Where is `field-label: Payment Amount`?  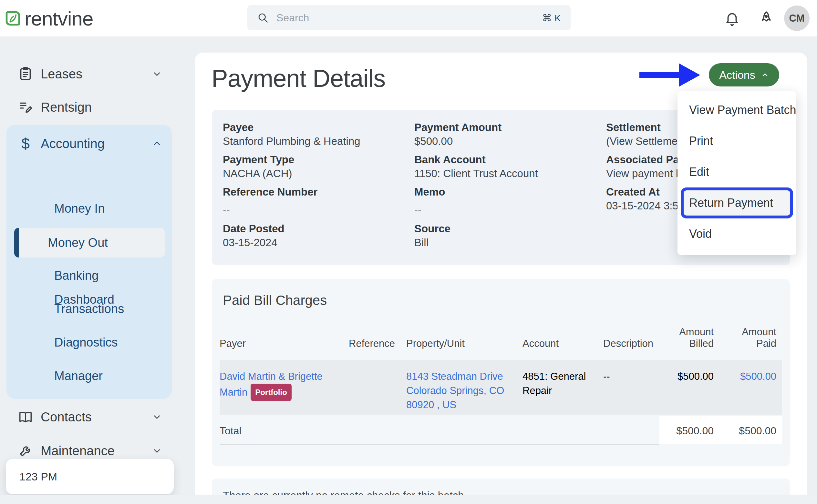
field-label: Payment Amount is located at coordinates (505, 127).